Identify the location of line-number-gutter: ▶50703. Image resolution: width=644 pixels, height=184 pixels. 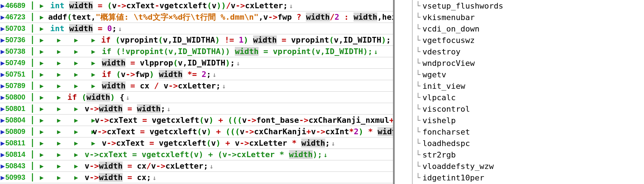
(16, 29).